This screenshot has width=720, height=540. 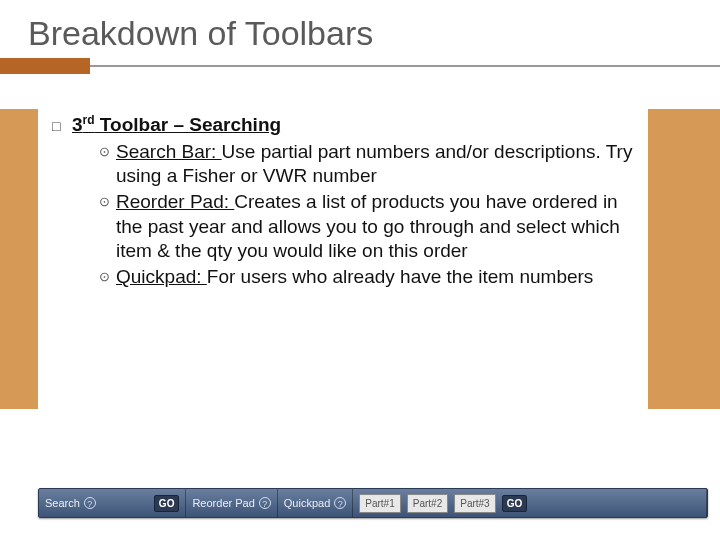 What do you see at coordinates (188, 124) in the screenshot?
I see `heading-rest: Toolbar – Searching` at bounding box center [188, 124].